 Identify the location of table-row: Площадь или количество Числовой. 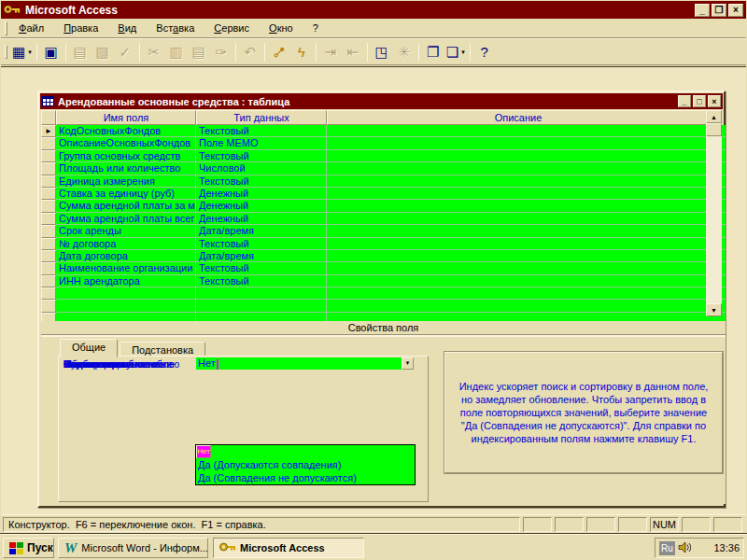
(383, 168).